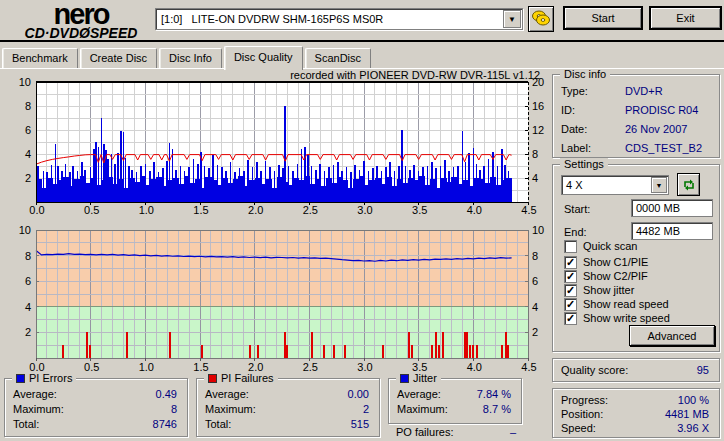 This screenshot has height=441, width=724. I want to click on quality-score-value: 95, so click(703, 370).